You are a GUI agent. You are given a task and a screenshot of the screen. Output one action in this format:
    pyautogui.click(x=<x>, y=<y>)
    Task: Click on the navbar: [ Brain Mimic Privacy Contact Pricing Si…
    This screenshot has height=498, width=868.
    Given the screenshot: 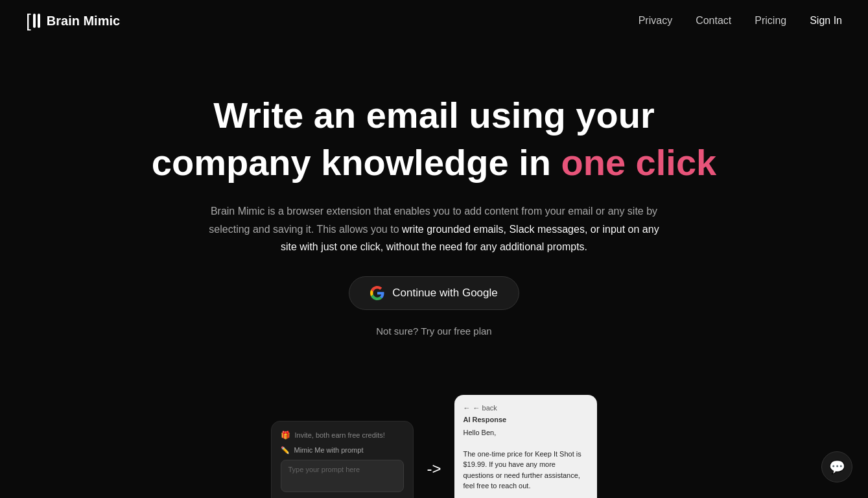 What is the action you would take?
    pyautogui.click(x=434, y=21)
    